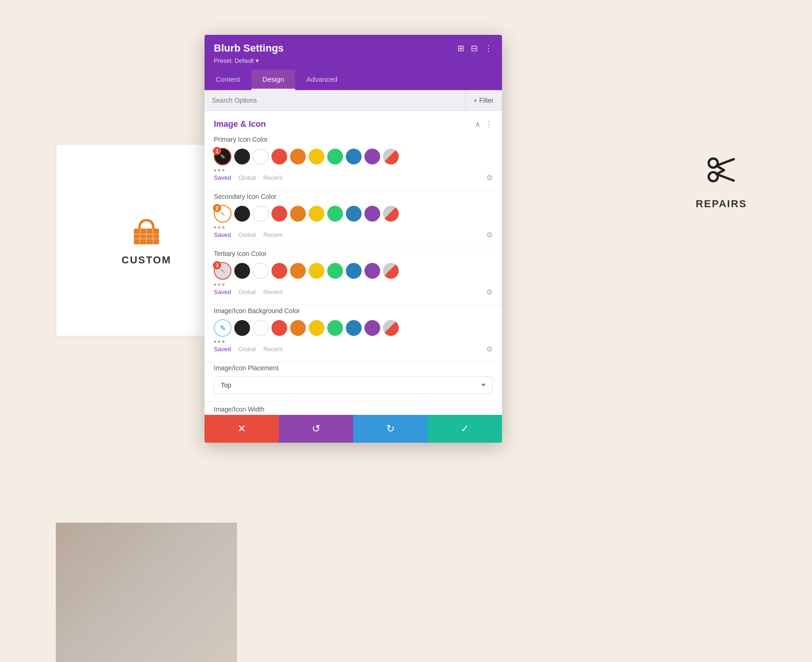  Describe the element at coordinates (273, 80) in the screenshot. I see `tab-design: Design` at that location.